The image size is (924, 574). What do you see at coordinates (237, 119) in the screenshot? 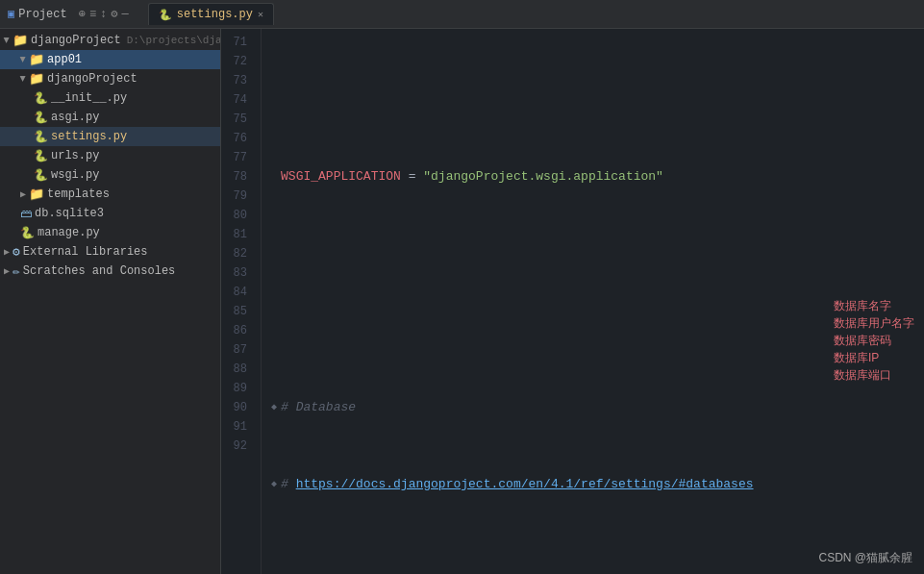
I see `line-num-75: 75` at bounding box center [237, 119].